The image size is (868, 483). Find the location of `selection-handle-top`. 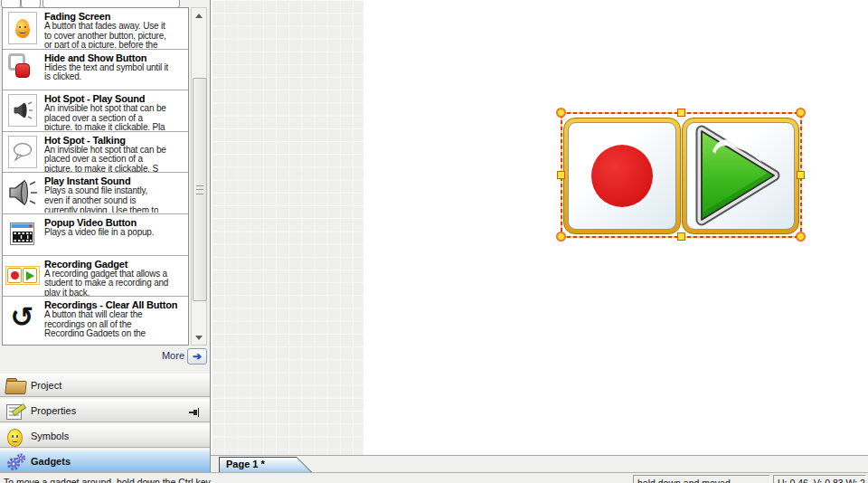

selection-handle-top is located at coordinates (682, 112).